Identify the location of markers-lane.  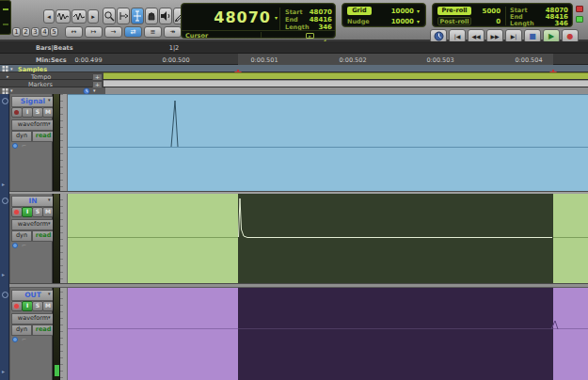
(346, 83).